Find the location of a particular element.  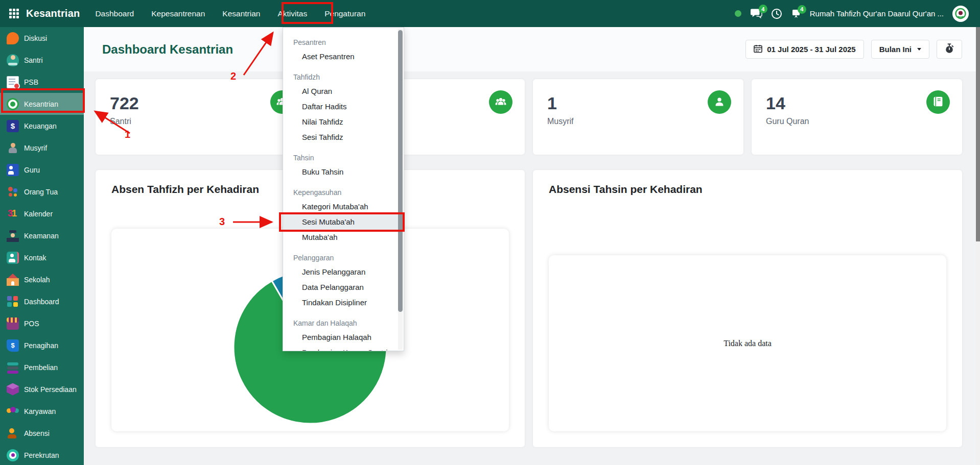

kontak-icon is located at coordinates (13, 258).